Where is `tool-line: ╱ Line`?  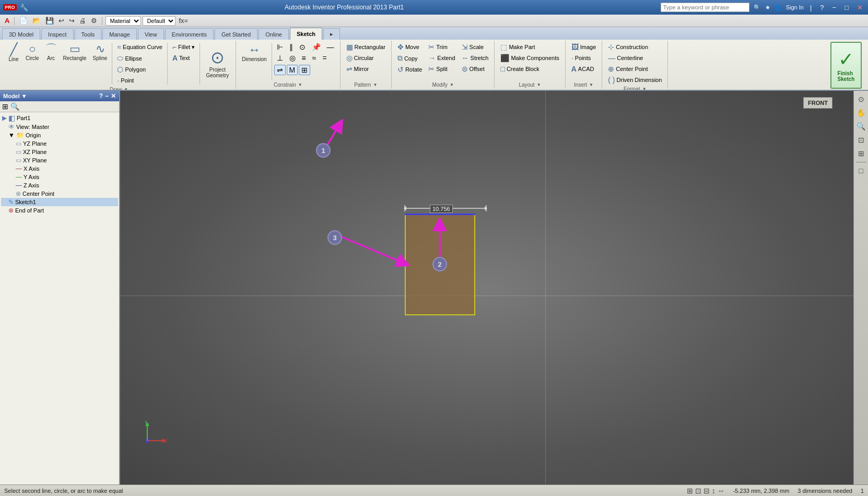 tool-line: ╱ Line is located at coordinates (14, 53).